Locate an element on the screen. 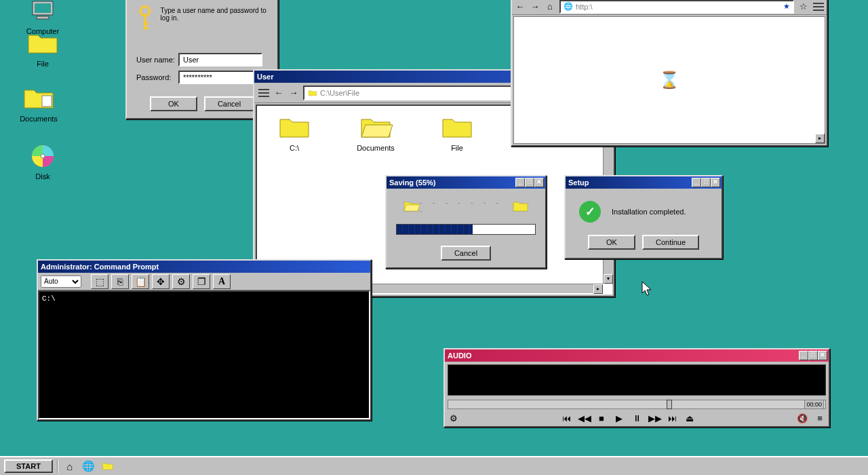 Image resolution: width=868 pixels, height=475 pixels. cmd-output: C:\ is located at coordinates (204, 355).